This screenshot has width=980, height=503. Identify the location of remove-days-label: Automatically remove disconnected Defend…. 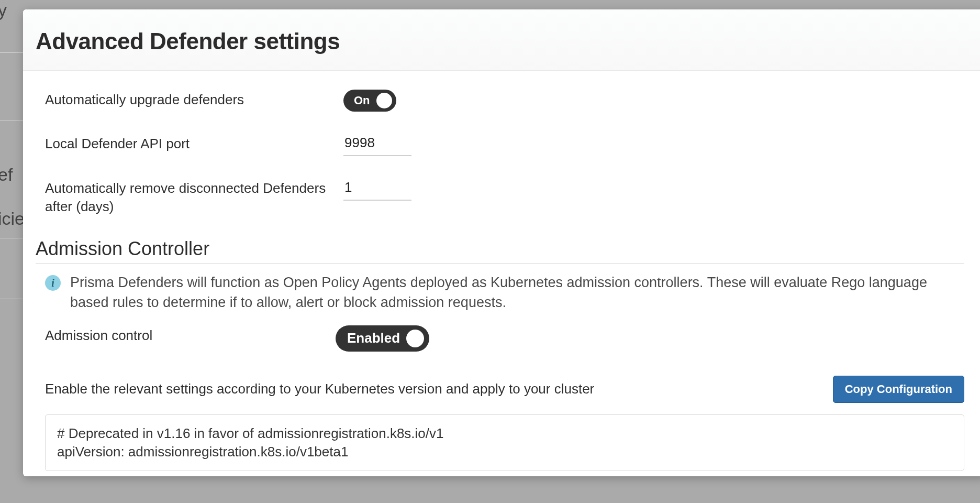
(194, 197).